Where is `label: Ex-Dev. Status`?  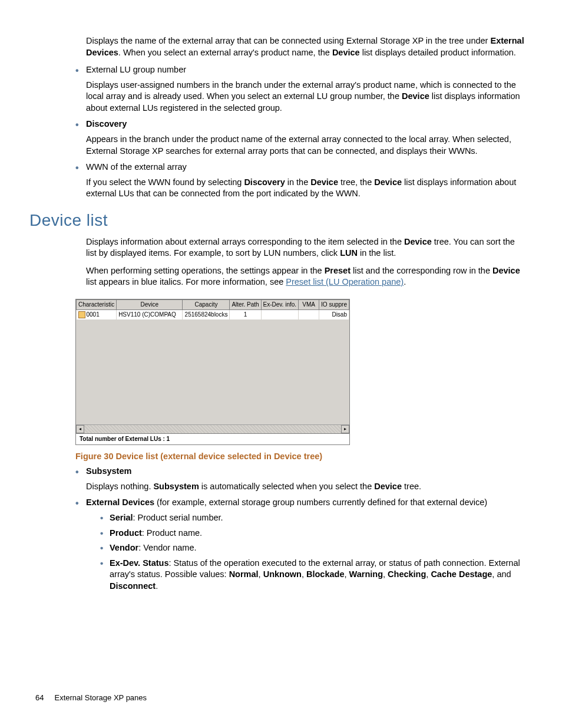
label: Ex-Dev. Status is located at coordinates (139, 563).